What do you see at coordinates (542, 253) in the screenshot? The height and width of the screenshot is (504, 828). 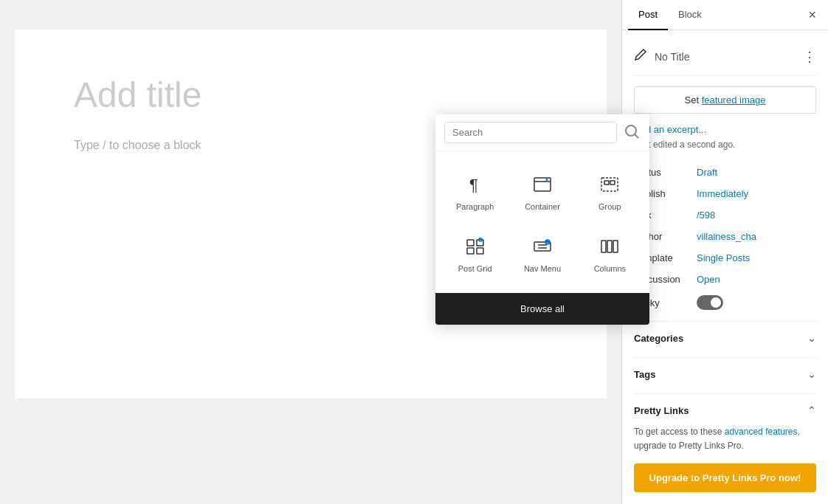 I see `block-item-nav-menu: + Nav Menu` at bounding box center [542, 253].